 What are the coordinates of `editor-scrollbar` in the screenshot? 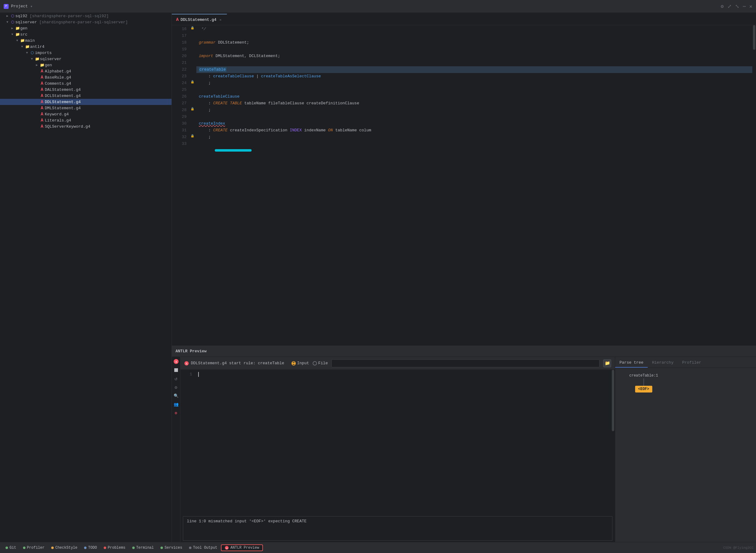 It's located at (754, 185).